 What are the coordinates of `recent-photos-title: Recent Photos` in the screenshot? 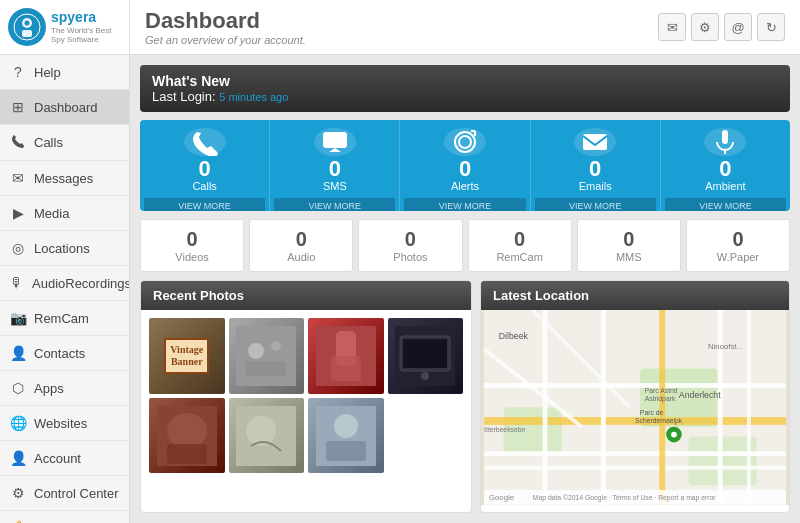 It's located at (198, 296).